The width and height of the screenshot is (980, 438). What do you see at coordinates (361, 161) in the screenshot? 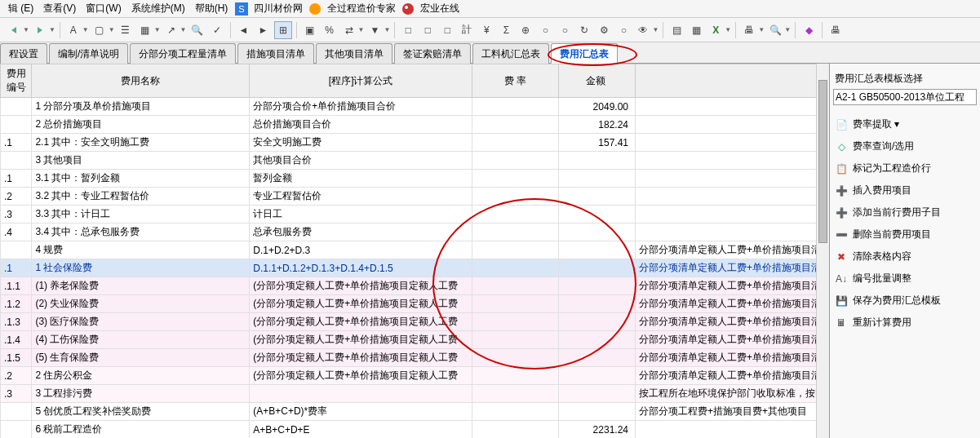
I see `cell-formula: 其他项目合价` at bounding box center [361, 161].